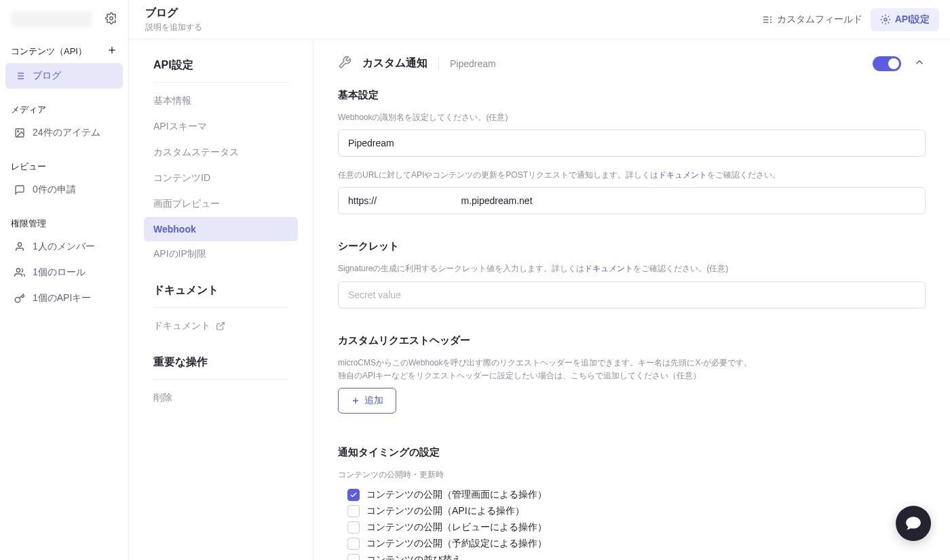  What do you see at coordinates (62, 298) in the screenshot?
I see `sidebar-item-label: 1個のAPIキー` at bounding box center [62, 298].